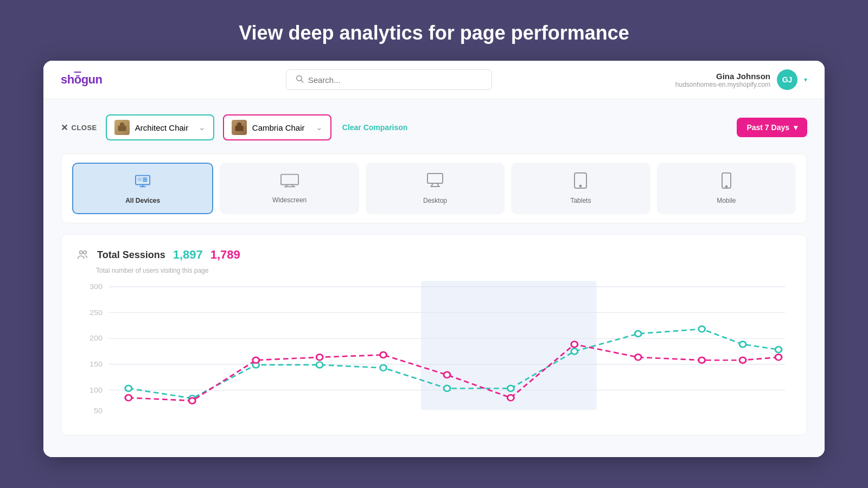  What do you see at coordinates (131, 255) in the screenshot?
I see `chart-title: Total Sessions` at bounding box center [131, 255].